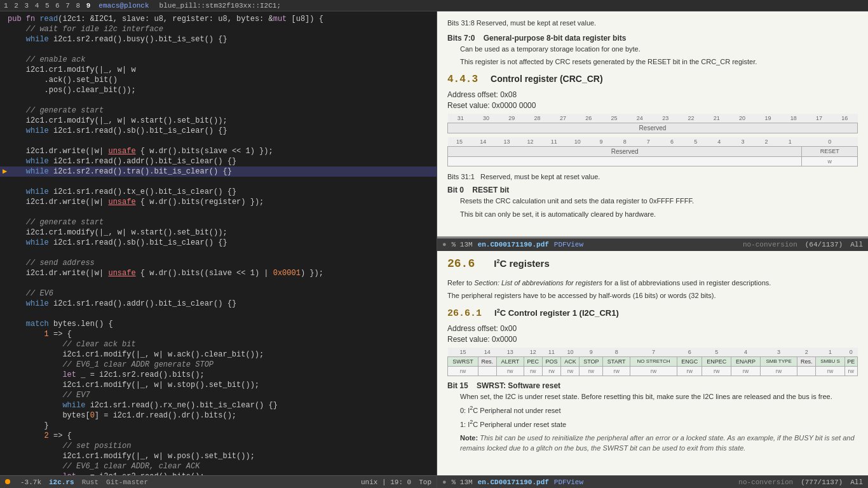 This screenshot has height=488, width=868. I want to click on code-line: 1 => {, so click(219, 334).